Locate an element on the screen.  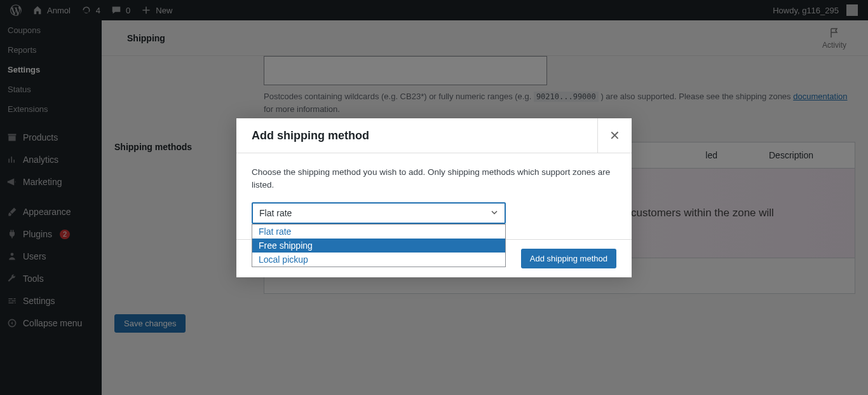
select-dropdown: Flat rate Free shipping Local pickup is located at coordinates (379, 246).